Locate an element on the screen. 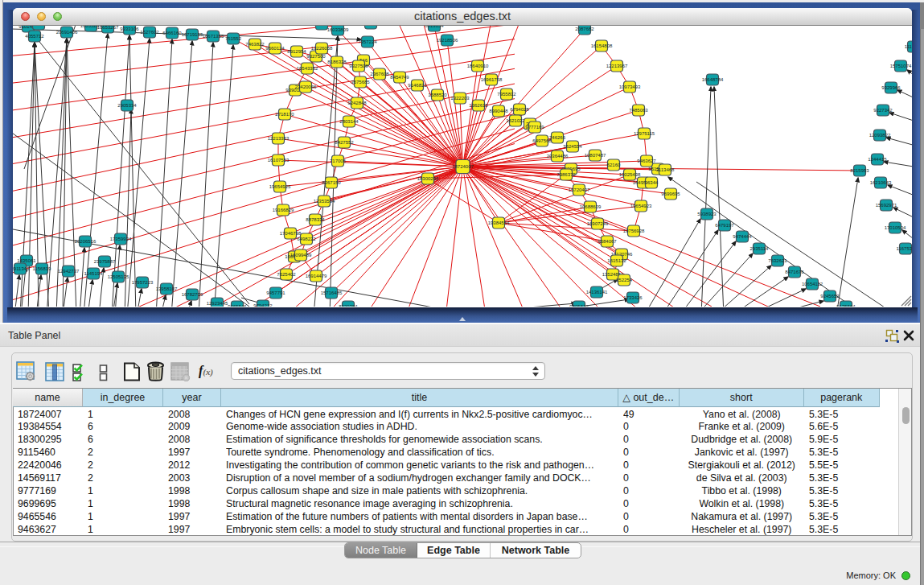 The image size is (924, 585). svg-text: 16961758 is located at coordinates (492, 80).